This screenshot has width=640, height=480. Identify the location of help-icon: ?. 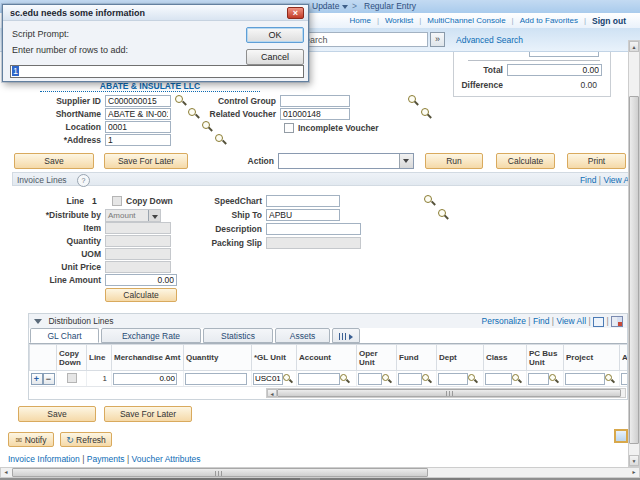
(84, 180).